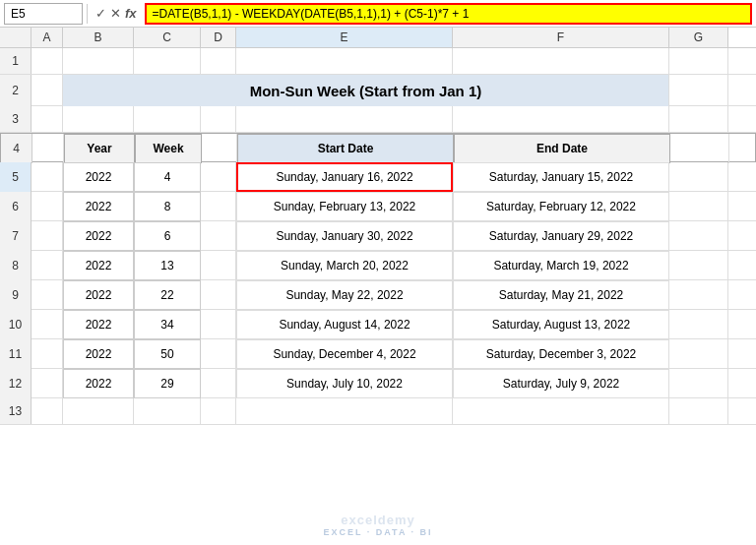  Describe the element at coordinates (98, 325) in the screenshot. I see `cell-year-10: 2022` at that location.